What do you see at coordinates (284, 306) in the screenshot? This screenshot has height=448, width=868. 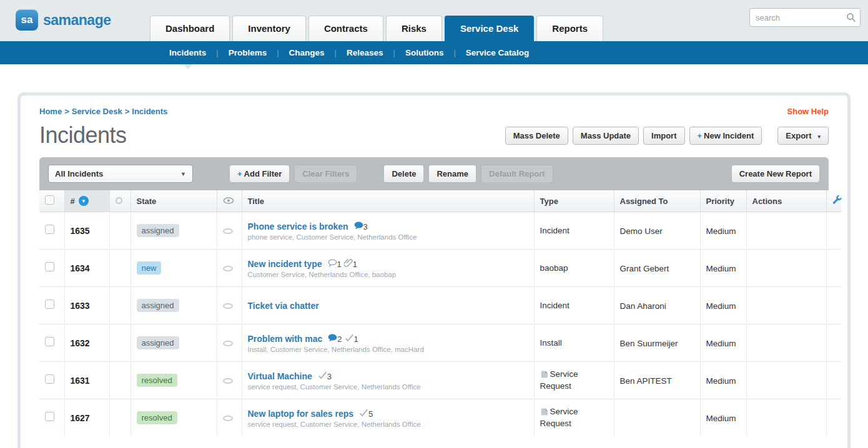 I see `incident-title-link: Ticket via chatter` at bounding box center [284, 306].